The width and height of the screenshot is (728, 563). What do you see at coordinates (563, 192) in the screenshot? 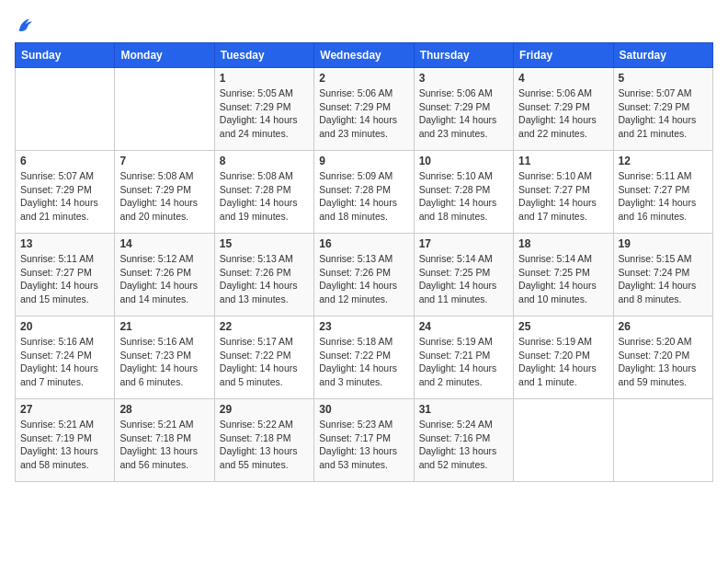
I see `calendar-cell: 11Sunrise: 5:10 AMSunset: 7:27 PMDayligh…` at bounding box center [563, 192].